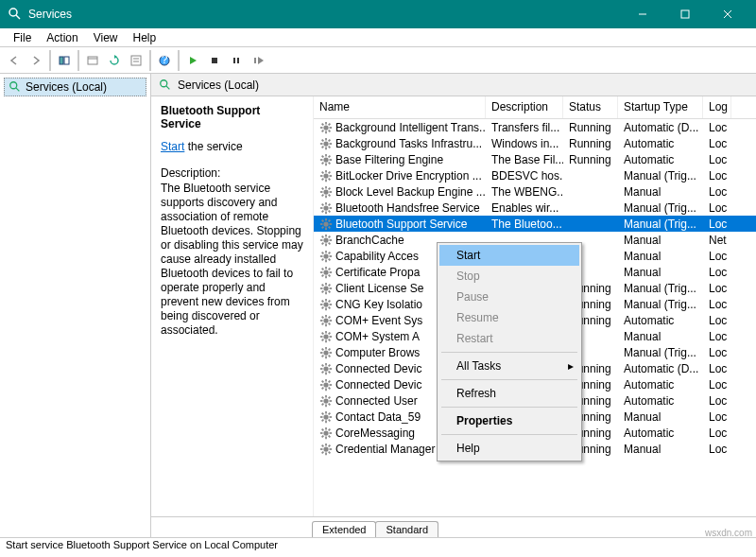 The height and width of the screenshot is (557, 756). What do you see at coordinates (370, 240) in the screenshot?
I see `service-name: BranchCache` at bounding box center [370, 240].